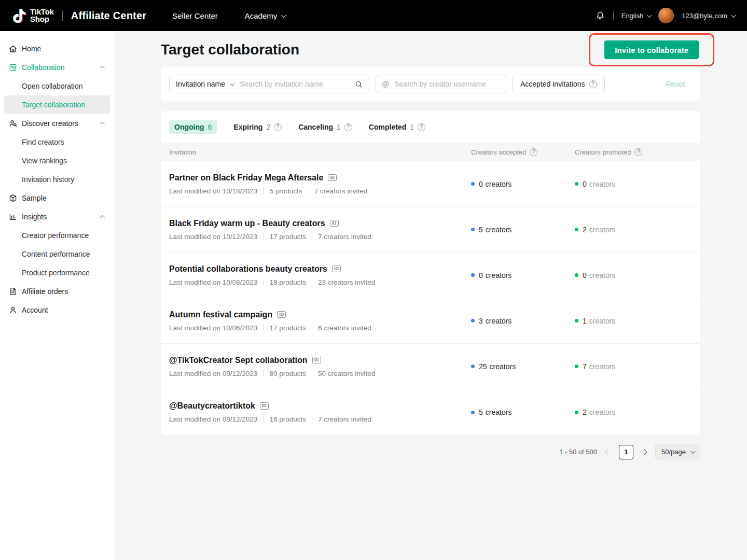 The image size is (747, 560). What do you see at coordinates (57, 49) in the screenshot?
I see `sidebar-item-home: Home` at bounding box center [57, 49].